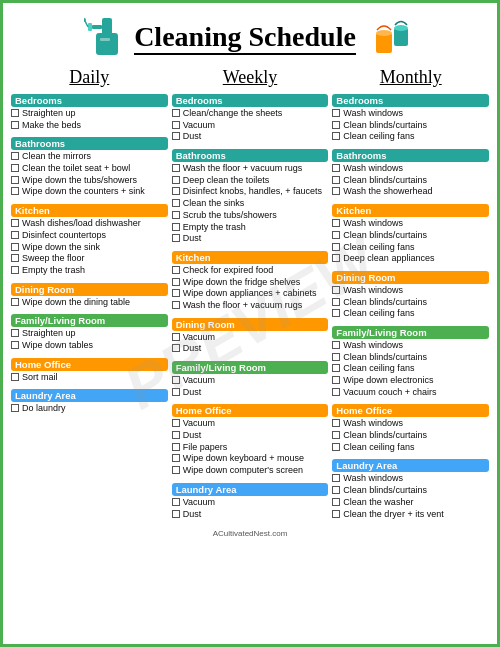 The width and height of the screenshot is (500, 647). Describe the element at coordinates (64, 236) in the screenshot. I see `task-label: Disinfect countertops` at that location.